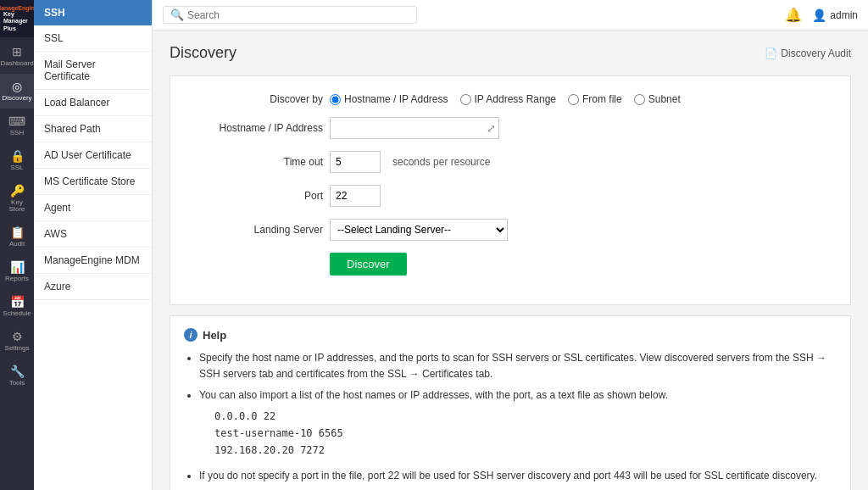 The image size is (868, 490). What do you see at coordinates (93, 287) in the screenshot?
I see `sidebar-item-azure: Azure` at bounding box center [93, 287].